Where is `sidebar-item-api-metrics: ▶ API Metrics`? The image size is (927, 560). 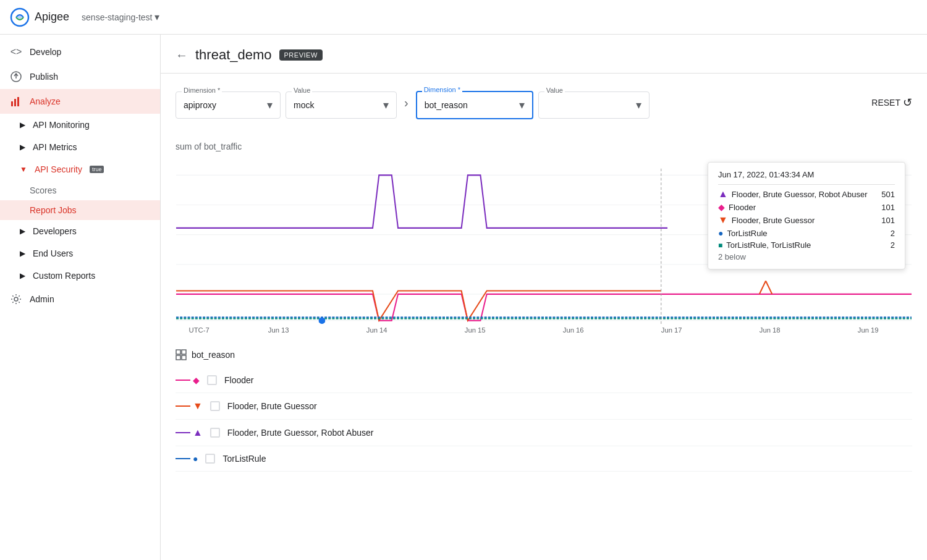 sidebar-item-api-metrics: ▶ API Metrics is located at coordinates (80, 147).